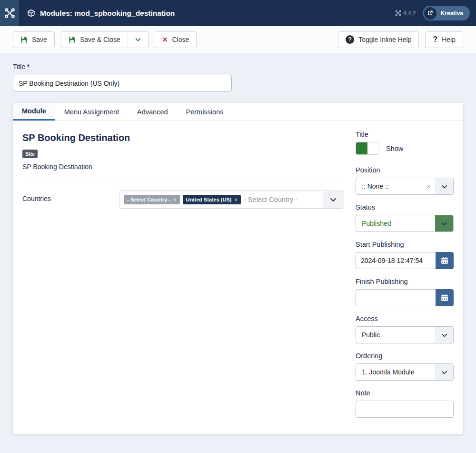  Describe the element at coordinates (444, 372) in the screenshot. I see `ordering-dropdown-toggle` at that location.